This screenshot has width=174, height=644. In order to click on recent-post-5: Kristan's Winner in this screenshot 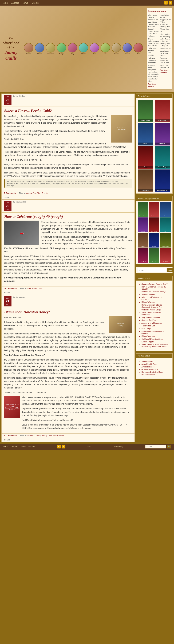, I will do `click(156, 302)`.